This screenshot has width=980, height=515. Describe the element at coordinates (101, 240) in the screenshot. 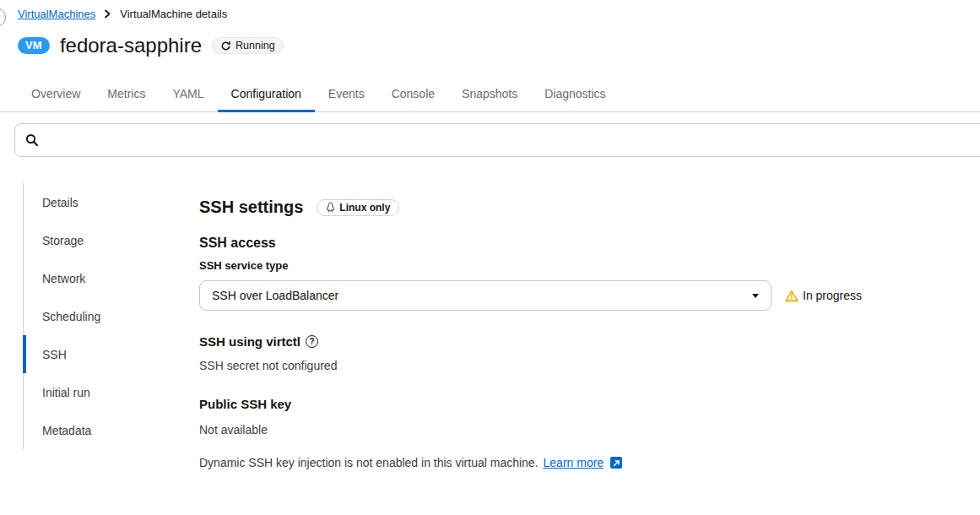

I see `sidebar-item-storage: Storage` at that location.